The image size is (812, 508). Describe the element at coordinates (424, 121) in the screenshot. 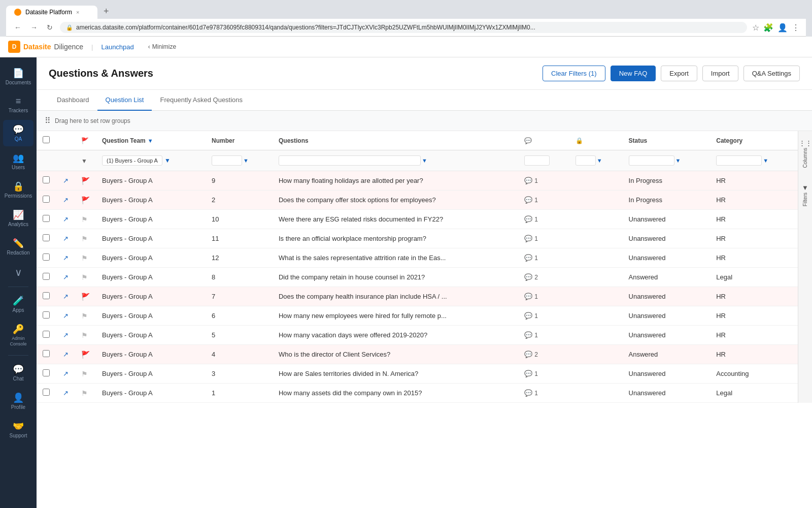

I see `drag-groups-header: ⠿ Drag here to set row groups` at that location.